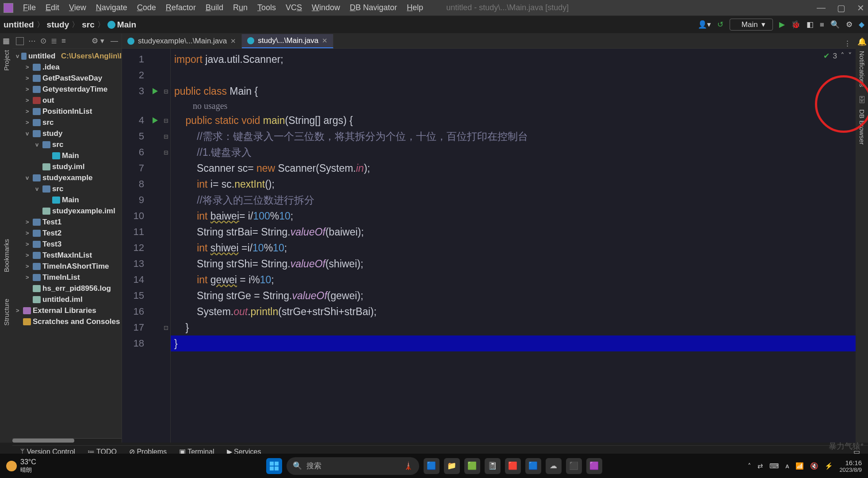 The width and height of the screenshot is (868, 478). I want to click on notifications-label: Notifications, so click(862, 69).